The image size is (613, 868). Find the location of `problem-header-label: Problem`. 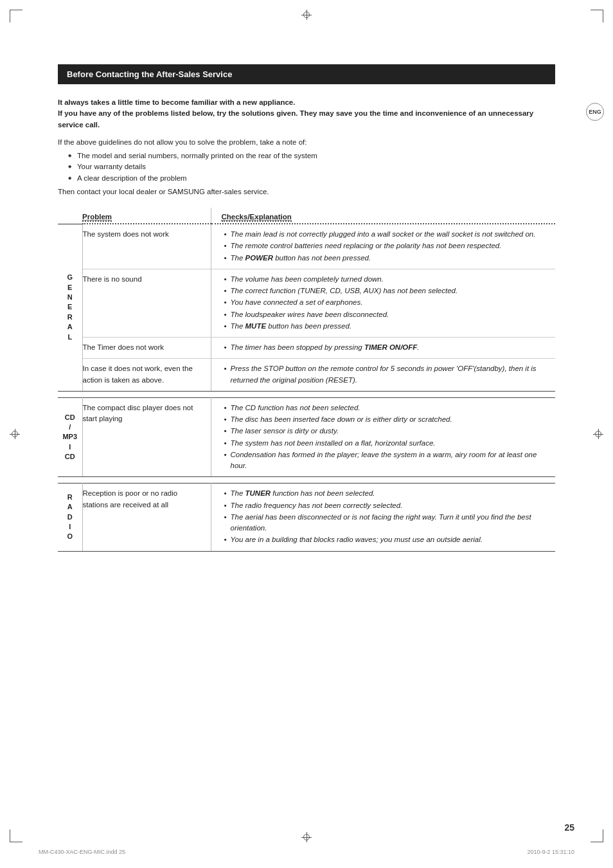

problem-header-label: Problem is located at coordinates (97, 217).